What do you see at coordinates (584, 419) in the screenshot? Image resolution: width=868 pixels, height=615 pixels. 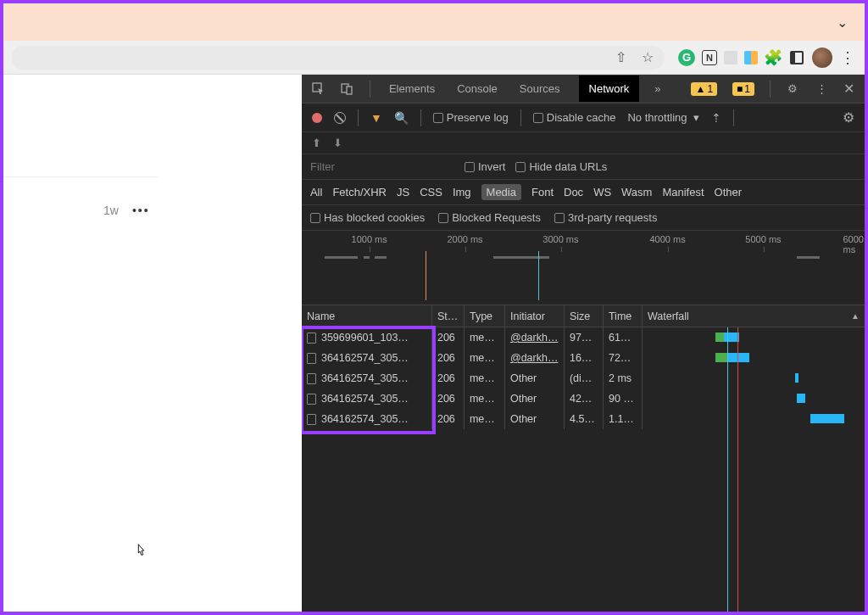 I see `size-cell: 4.5…` at bounding box center [584, 419].